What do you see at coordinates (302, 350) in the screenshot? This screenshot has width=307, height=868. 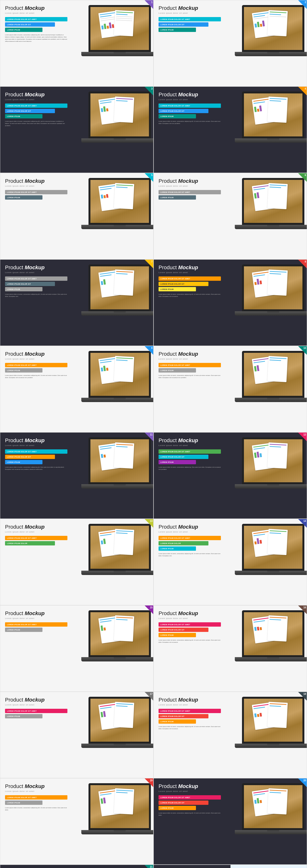 I see `corner-number-10: 10` at bounding box center [302, 350].